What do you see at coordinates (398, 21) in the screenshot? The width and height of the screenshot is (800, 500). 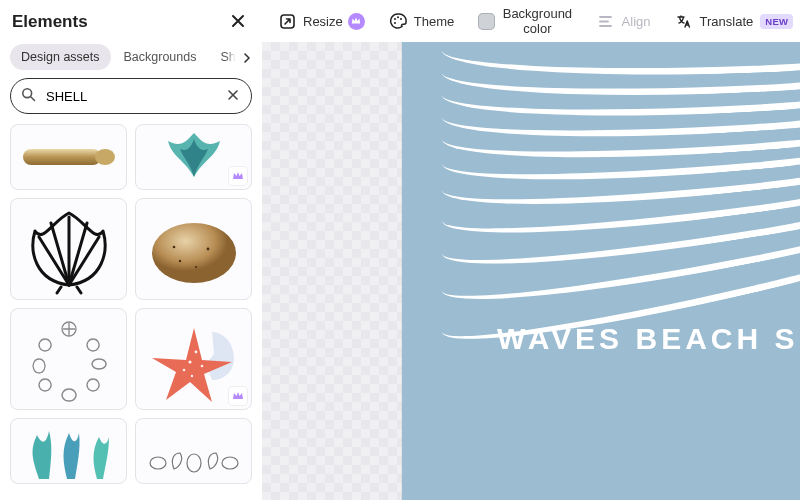 I see `palette-icon` at bounding box center [398, 21].